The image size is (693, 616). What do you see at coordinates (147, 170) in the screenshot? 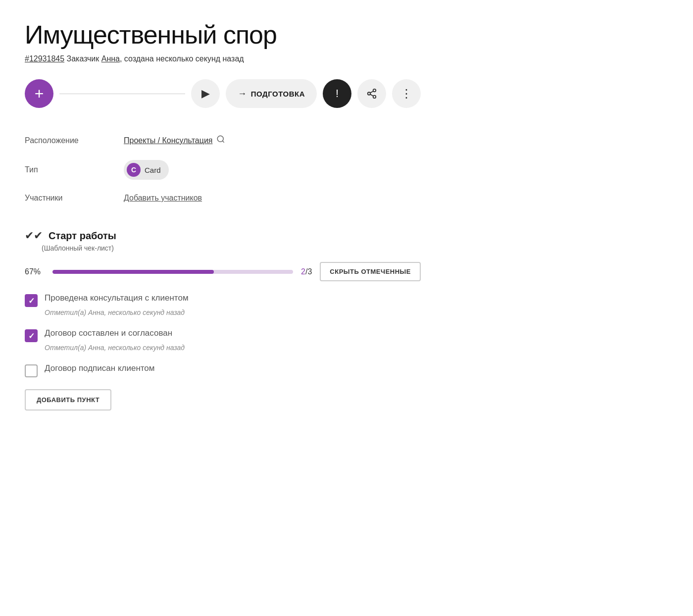
I see `type-value: C Card` at bounding box center [147, 170].